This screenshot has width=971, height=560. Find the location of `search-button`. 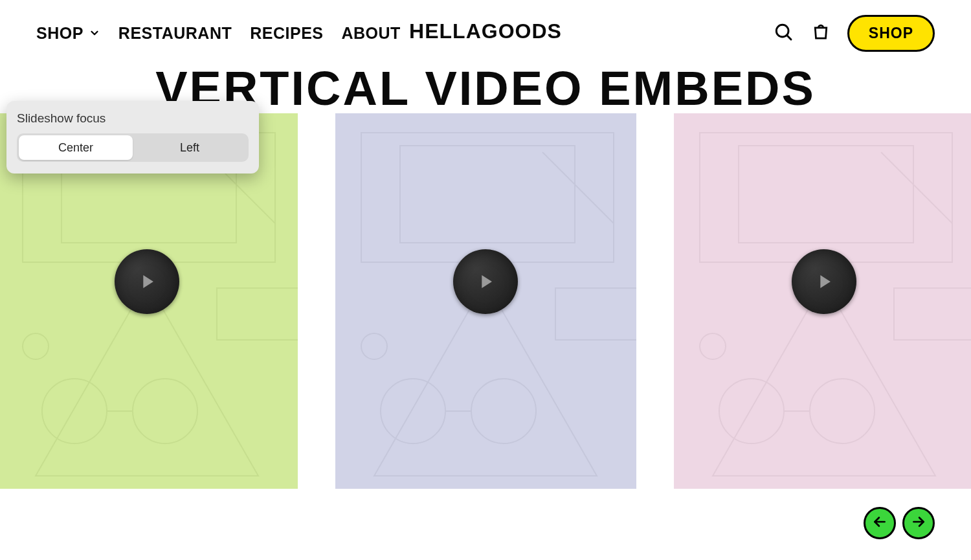

search-button is located at coordinates (783, 33).